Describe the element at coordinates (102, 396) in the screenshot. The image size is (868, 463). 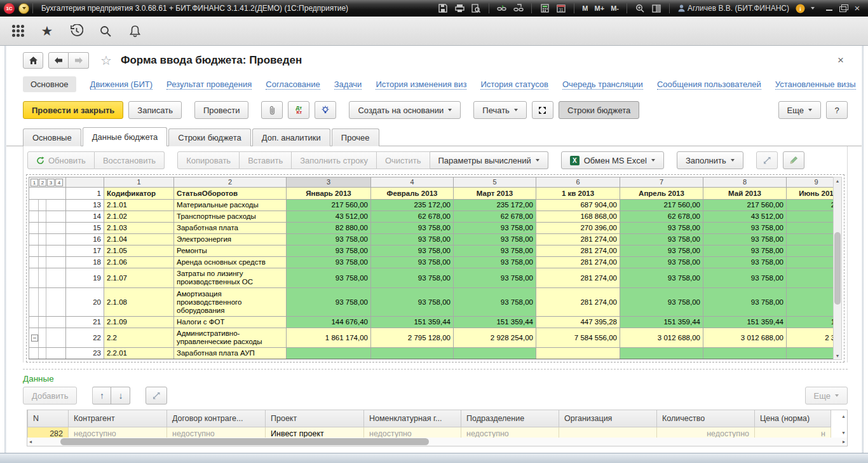
I see `move-up-button: ↑` at that location.